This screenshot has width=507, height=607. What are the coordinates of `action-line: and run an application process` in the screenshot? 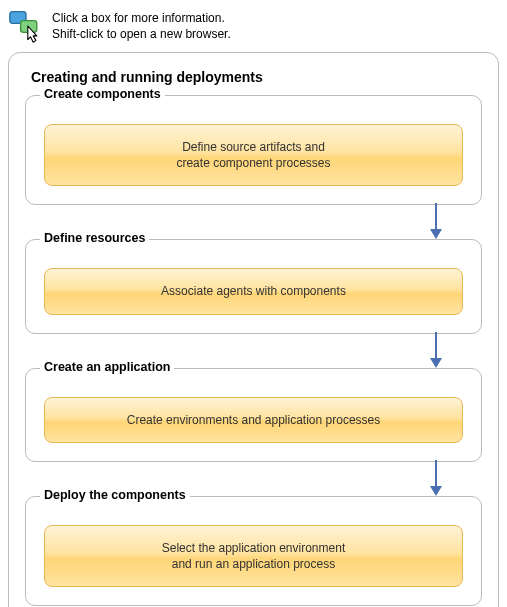 It's located at (254, 564).